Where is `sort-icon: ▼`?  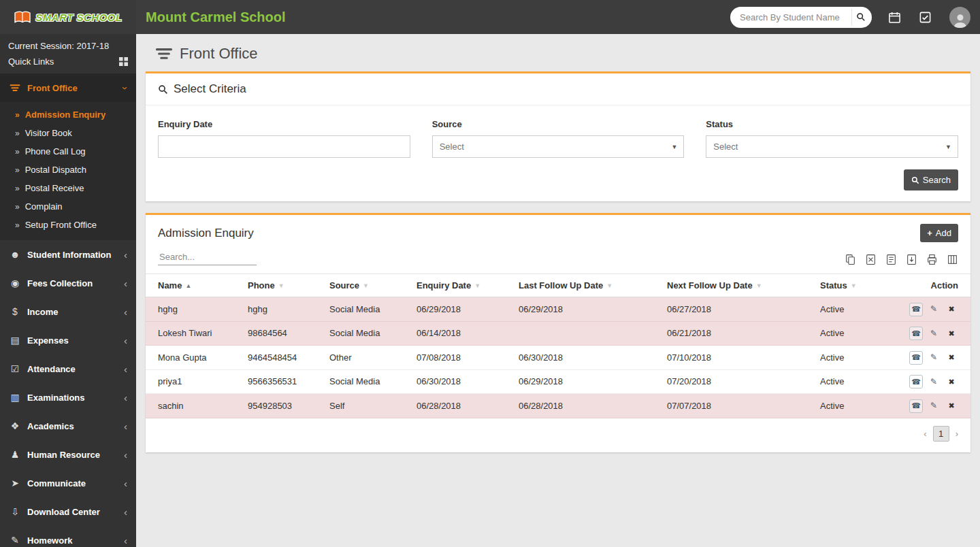
sort-icon: ▼ is located at coordinates (366, 286).